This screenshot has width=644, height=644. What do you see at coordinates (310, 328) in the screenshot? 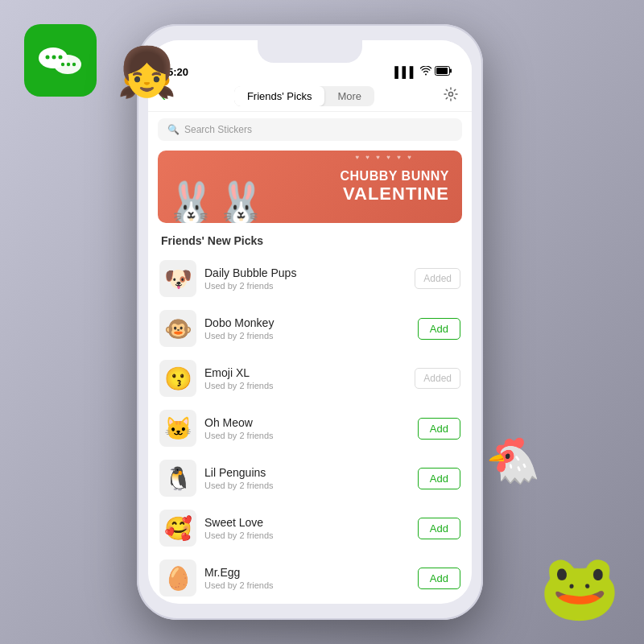
I see `list-item: 🐵Dobo MonkeyUsed by 2 friendsAdd` at bounding box center [310, 328].